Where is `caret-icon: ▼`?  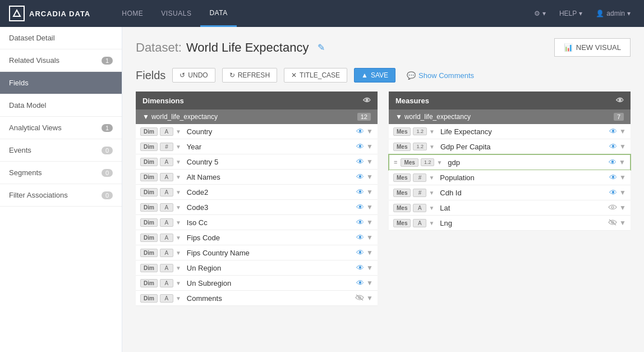
caret-icon: ▼ is located at coordinates (146, 117).